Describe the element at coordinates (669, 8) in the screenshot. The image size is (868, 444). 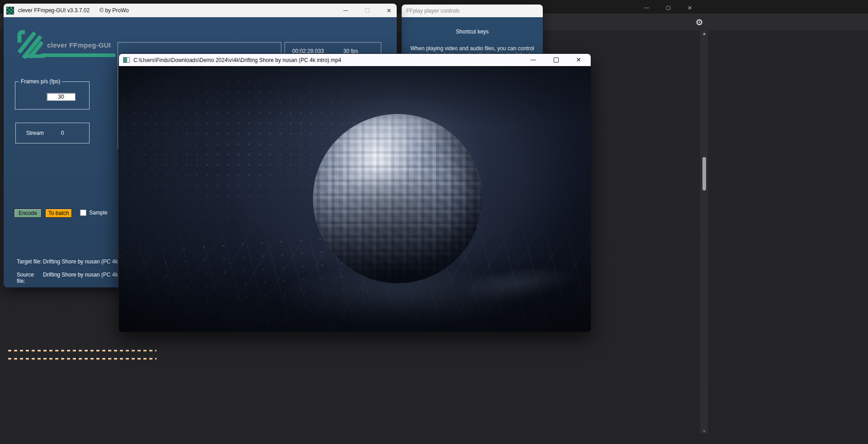
I see `restore-icon` at that location.